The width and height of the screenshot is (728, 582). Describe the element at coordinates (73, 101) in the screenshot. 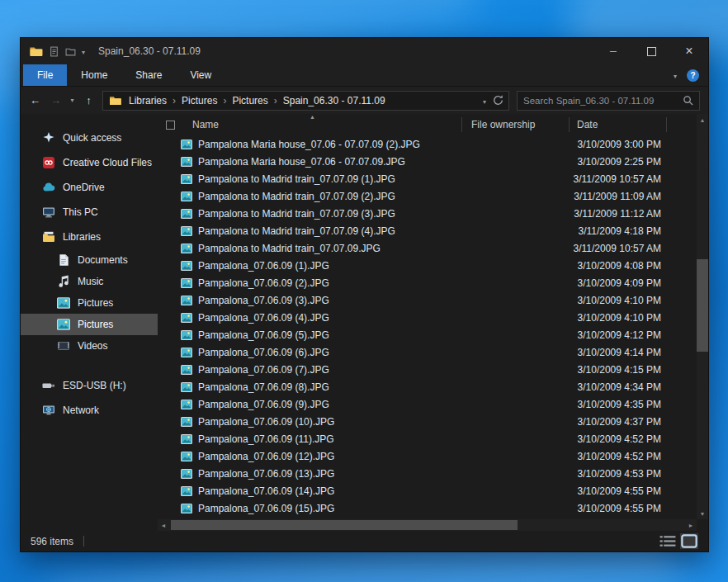

I see `recent-locations-chevron-icon` at that location.